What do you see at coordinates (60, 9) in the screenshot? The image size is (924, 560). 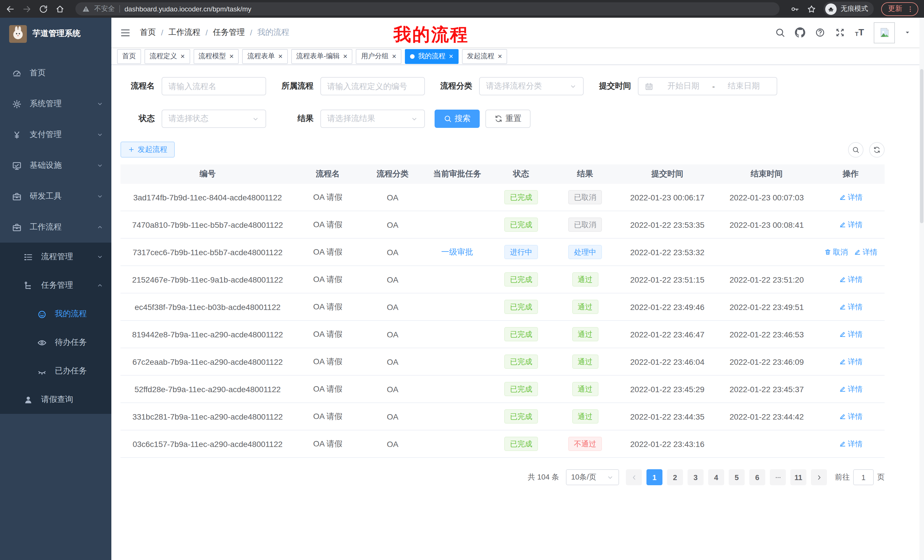 I see `browser-home-icon` at bounding box center [60, 9].